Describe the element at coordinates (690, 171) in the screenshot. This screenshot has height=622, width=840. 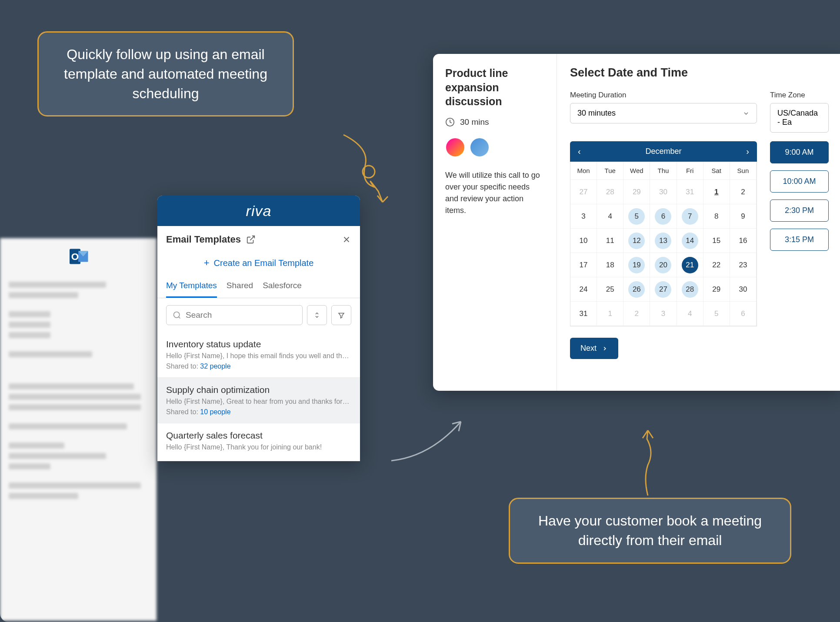
I see `calendar-day-header: Fri` at that location.